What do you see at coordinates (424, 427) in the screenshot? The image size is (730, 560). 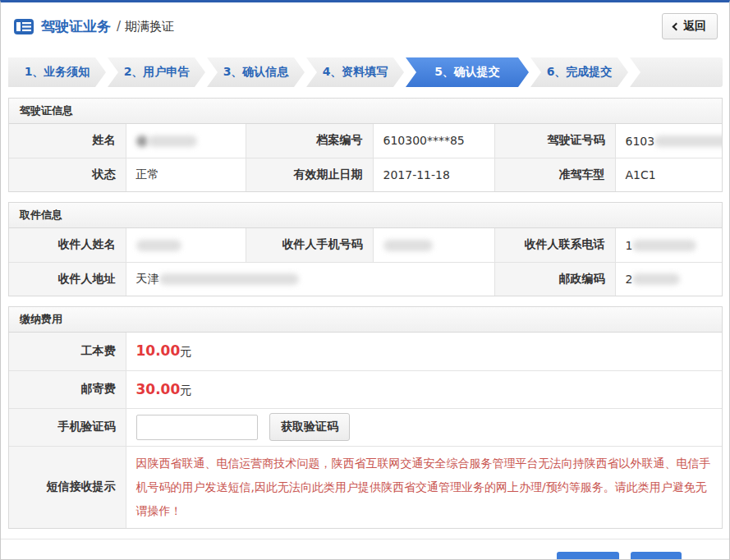 I see `captcha-cell: 获取验证码` at bounding box center [424, 427].